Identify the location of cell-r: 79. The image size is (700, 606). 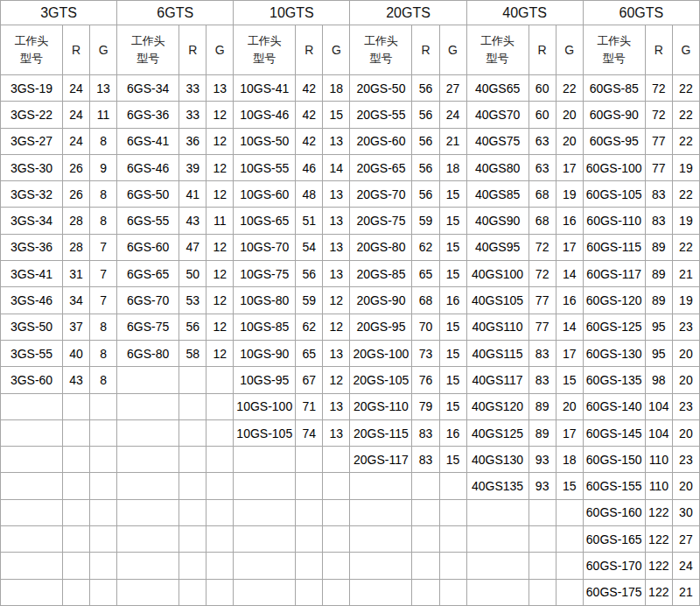
(425, 406).